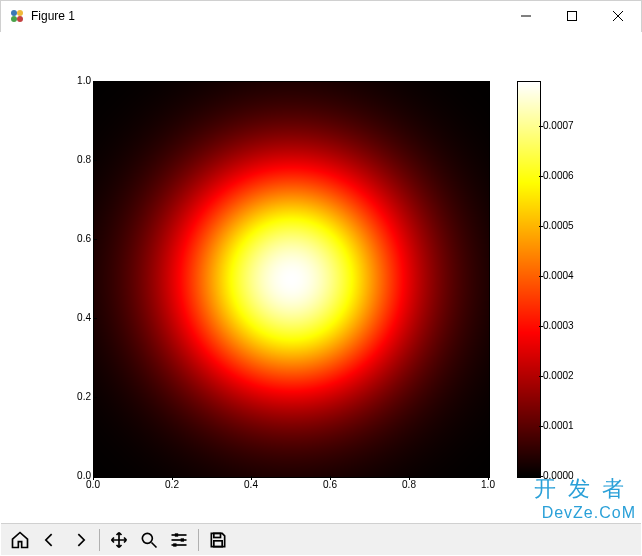 This screenshot has width=642, height=556. I want to click on y-tick-label: 1.0, so click(77, 80).